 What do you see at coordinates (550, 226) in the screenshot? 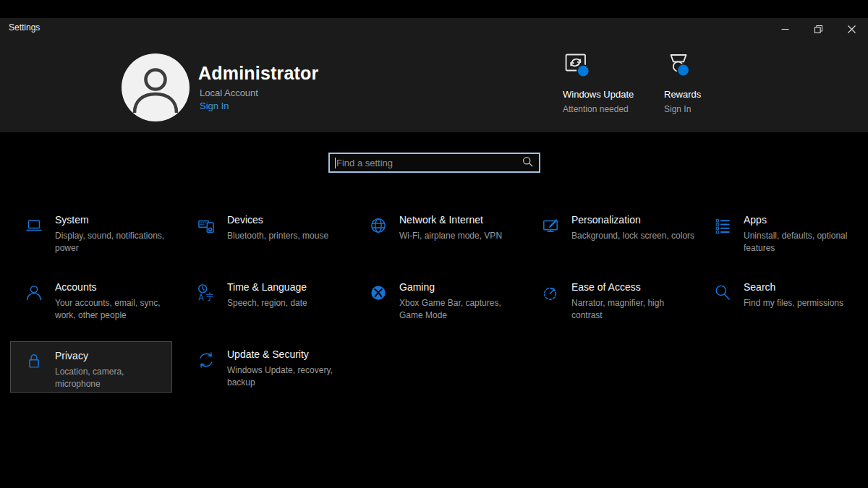
I see `display-brush-icon` at bounding box center [550, 226].